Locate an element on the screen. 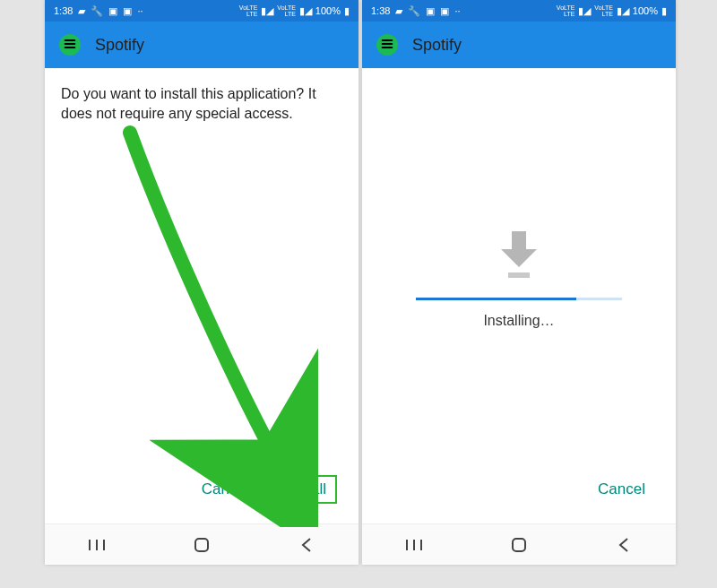 This screenshot has width=717, height=588. download-icon is located at coordinates (519, 255).